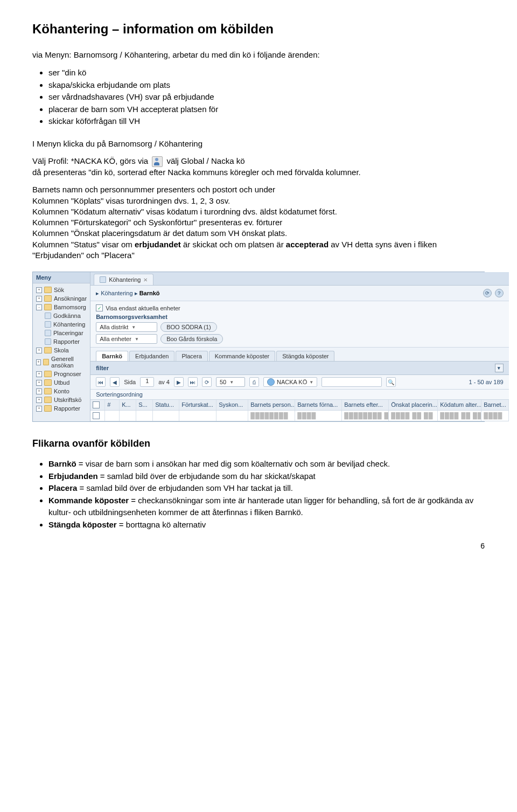 This screenshot has width=517, height=812. What do you see at coordinates (152, 356) in the screenshot?
I see `tab-erbjudanden: Erbjudanden` at bounding box center [152, 356].